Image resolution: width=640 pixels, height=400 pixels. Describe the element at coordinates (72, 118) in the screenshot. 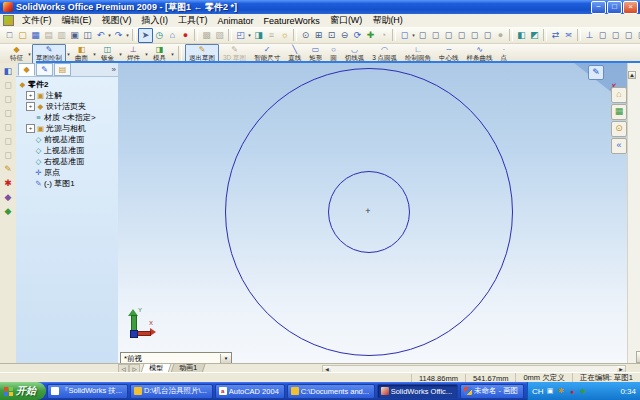

I see `tree-item-material: ≡ 材质 <未指定>` at that location.